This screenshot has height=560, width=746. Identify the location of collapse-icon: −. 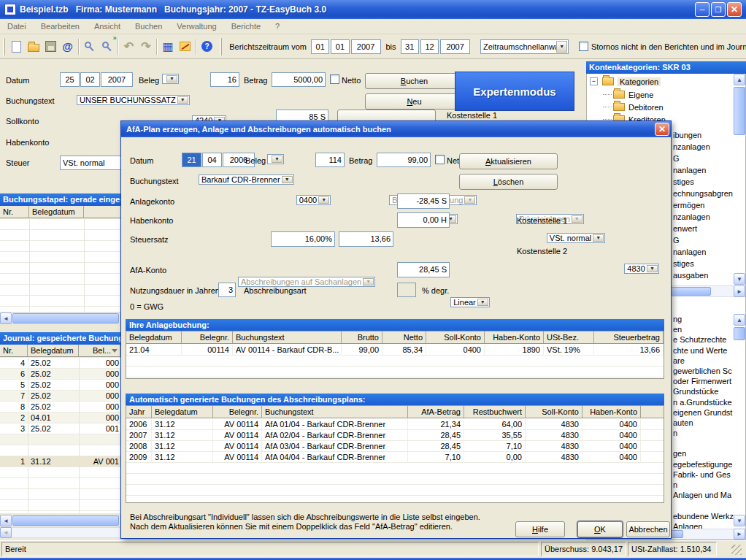
(594, 82).